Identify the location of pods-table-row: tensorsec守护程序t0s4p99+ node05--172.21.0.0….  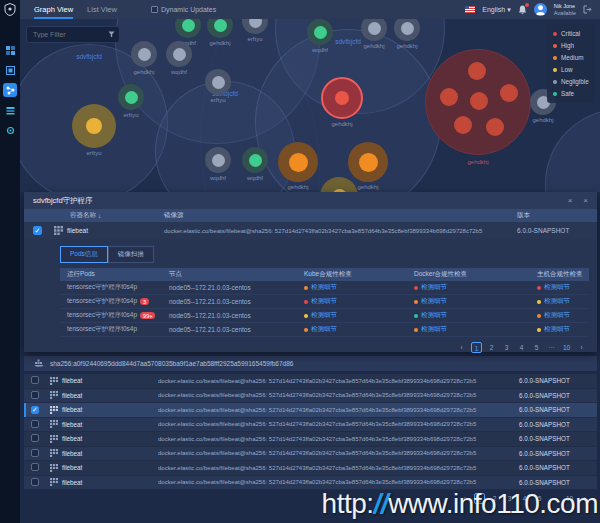
(324, 316).